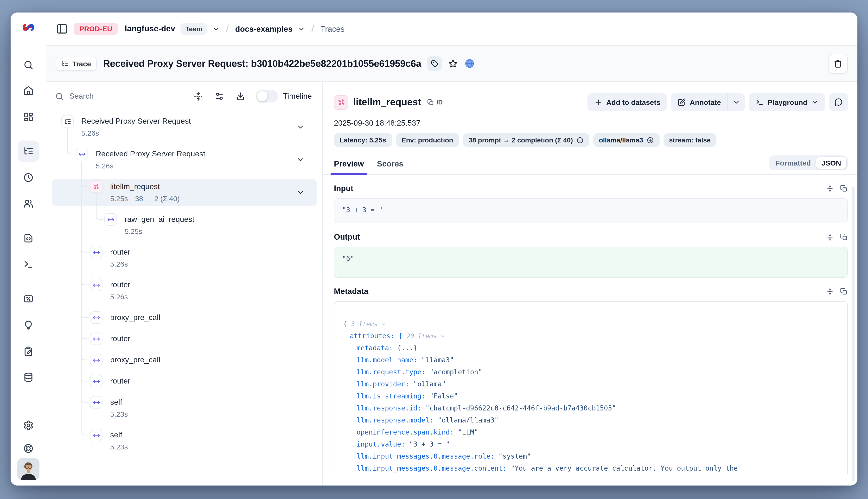 Image resolution: width=868 pixels, height=499 pixels. Describe the element at coordinates (62, 29) in the screenshot. I see `sidebar-toggle-button` at that location.